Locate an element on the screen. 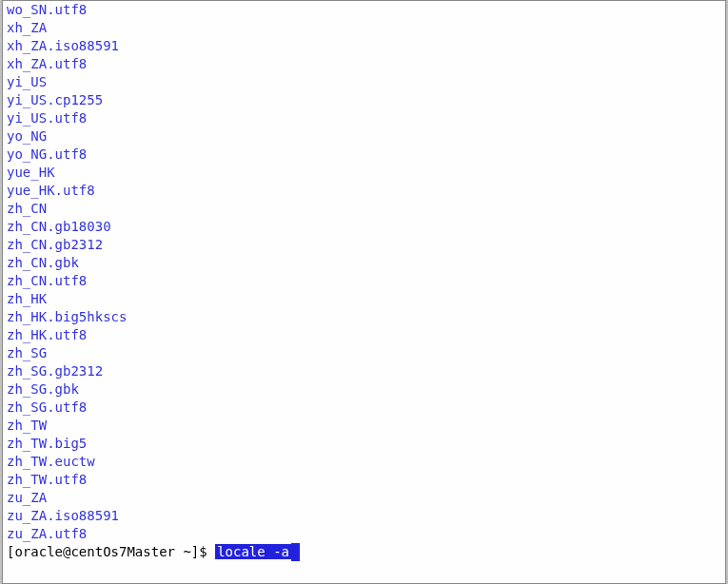 This screenshot has width=728, height=584. output-line: zu_ZA.utf8 is located at coordinates (364, 535).